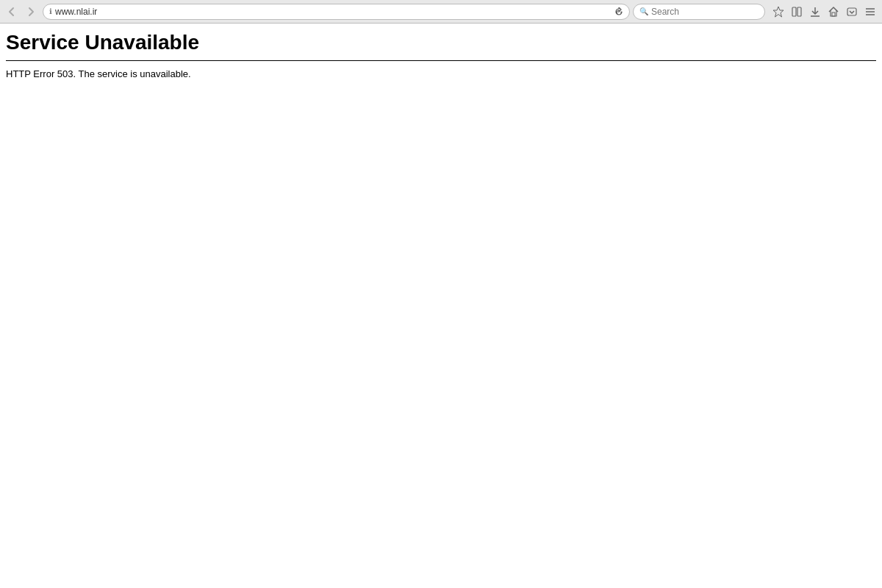 The width and height of the screenshot is (882, 588). Describe the element at coordinates (441, 60) in the screenshot. I see `divider` at that location.